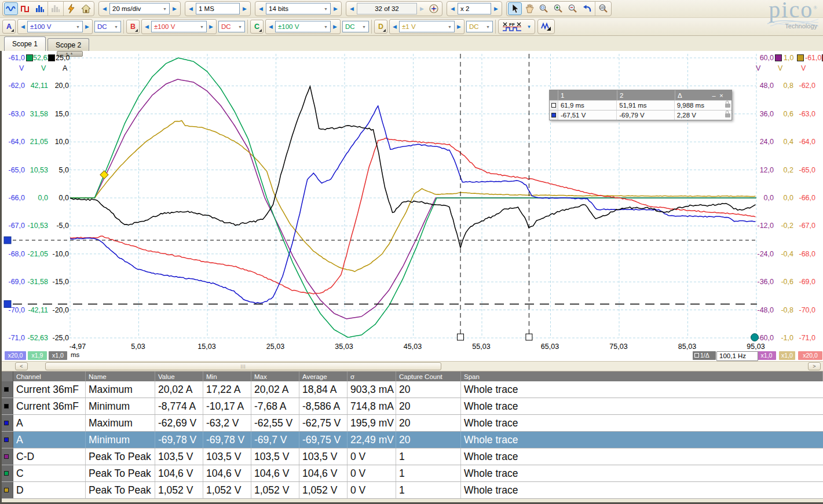  What do you see at coordinates (120, 473) in the screenshot?
I see `measurement-cell: Peak To Peak` at bounding box center [120, 473].